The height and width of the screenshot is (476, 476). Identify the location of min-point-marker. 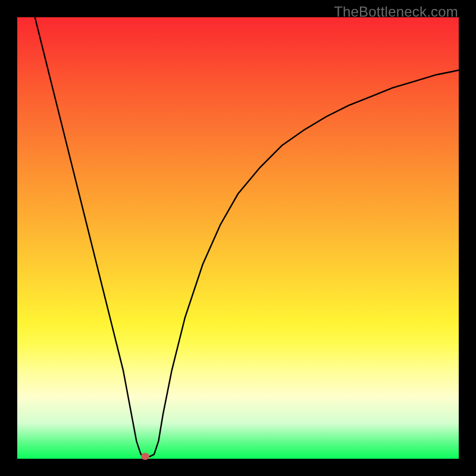
(145, 456).